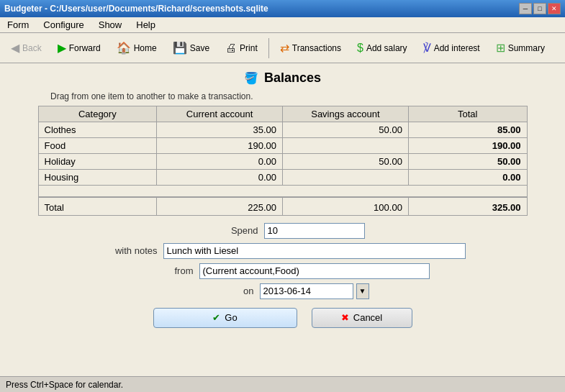 This screenshot has height=392, width=565. Describe the element at coordinates (501, 48) in the screenshot. I see `summary-icon: ⊞` at that location.